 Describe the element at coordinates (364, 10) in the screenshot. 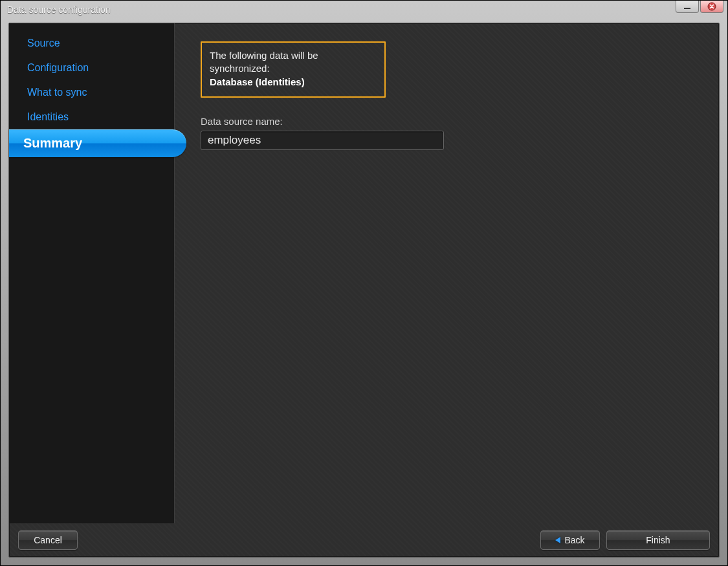

I see `titlebar: Data source configuration` at that location.